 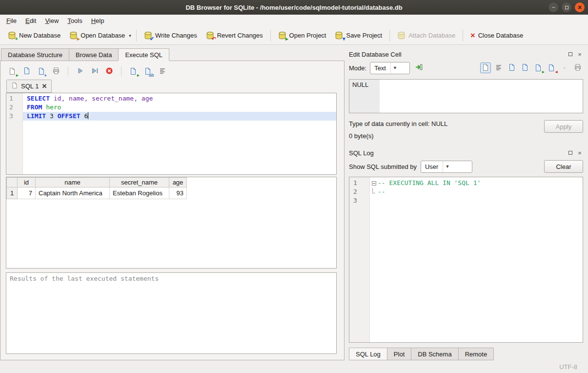 I want to click on execute-all-button, so click(x=80, y=71).